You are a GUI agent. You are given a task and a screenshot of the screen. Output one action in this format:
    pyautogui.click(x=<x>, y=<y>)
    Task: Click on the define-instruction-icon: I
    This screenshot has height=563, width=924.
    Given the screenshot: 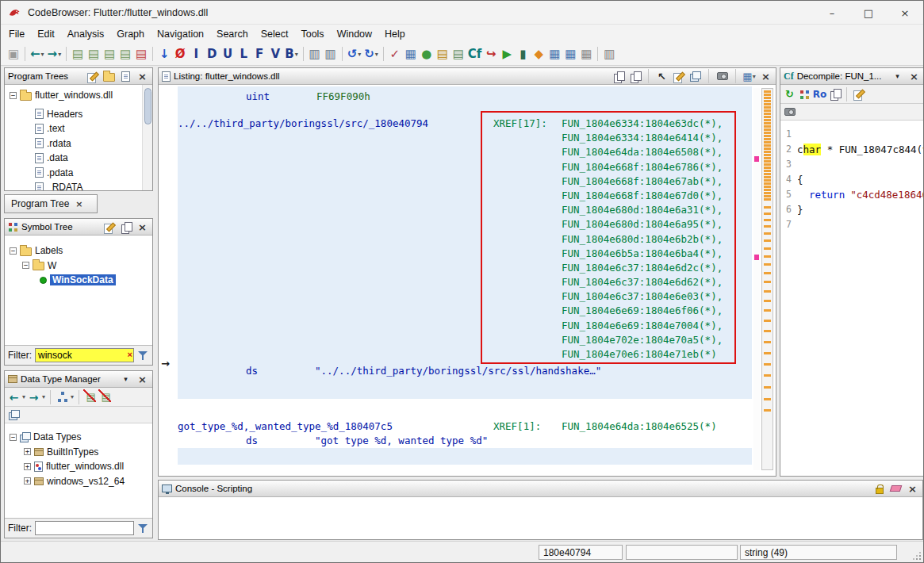 What is the action you would take?
    pyautogui.click(x=196, y=54)
    